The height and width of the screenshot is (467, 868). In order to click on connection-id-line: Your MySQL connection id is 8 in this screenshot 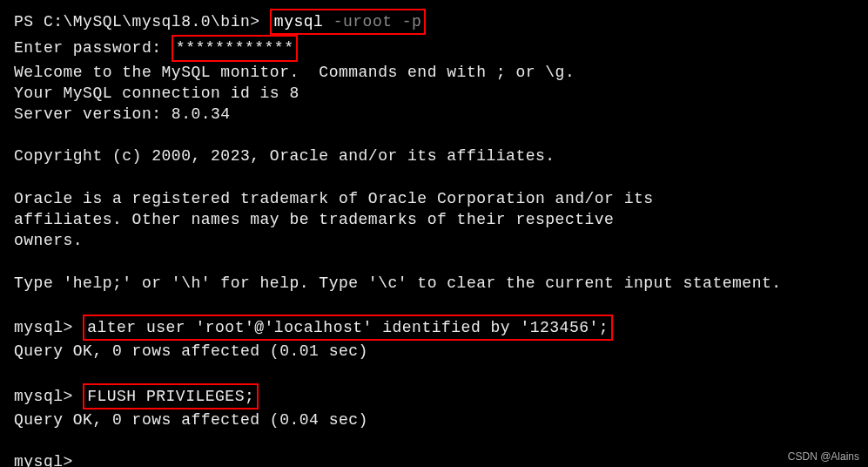, I will do `click(434, 93)`.